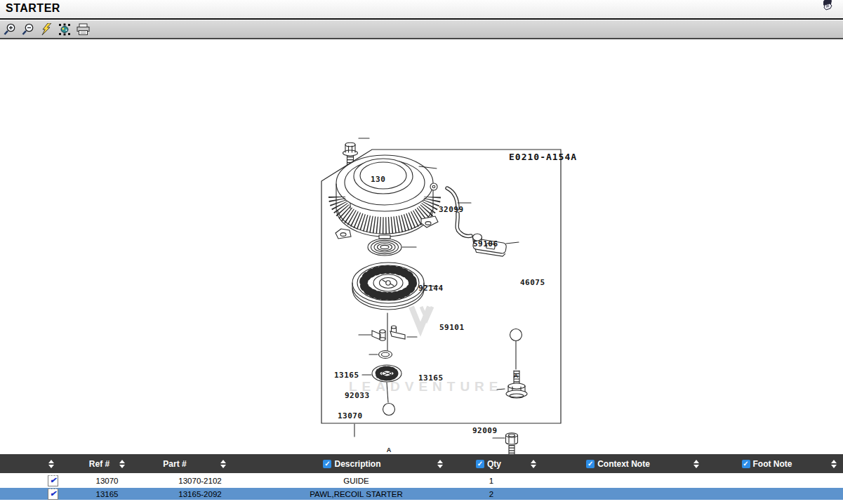 The width and height of the screenshot is (843, 504). I want to click on part-label-59101: 59101, so click(452, 327).